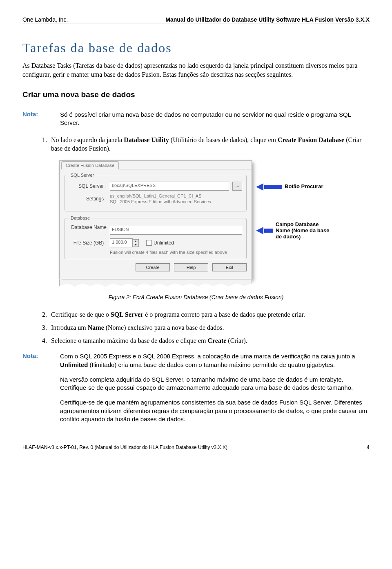 The image size is (392, 569). What do you see at coordinates (82, 175) in the screenshot?
I see `sql-server-legend: SQL Server` at bounding box center [82, 175].